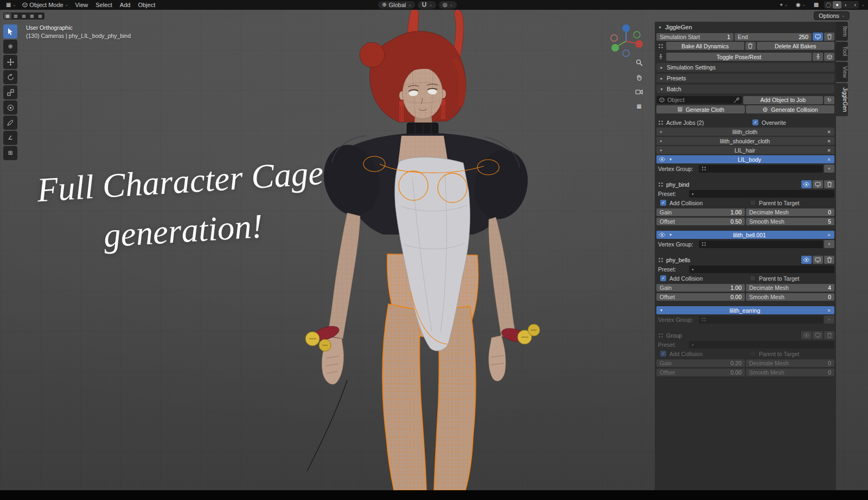  What do you see at coordinates (783, 100) in the screenshot?
I see `add-object-to-job-button: Add Object to Job` at bounding box center [783, 100].